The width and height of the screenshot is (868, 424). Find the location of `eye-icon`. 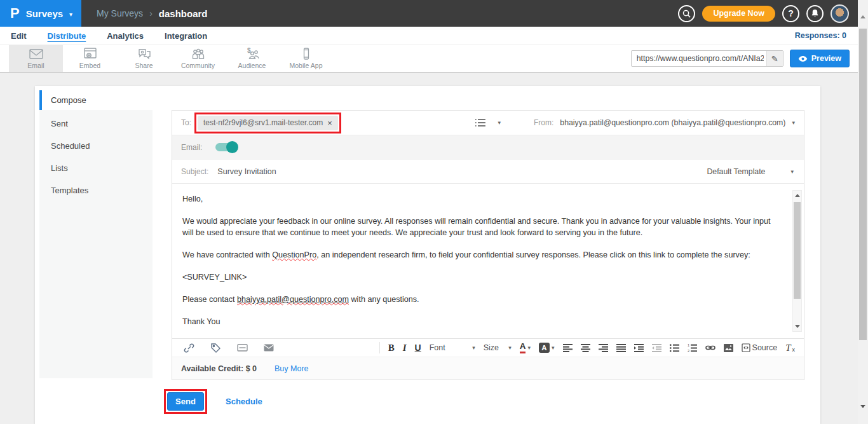

eye-icon is located at coordinates (803, 58).